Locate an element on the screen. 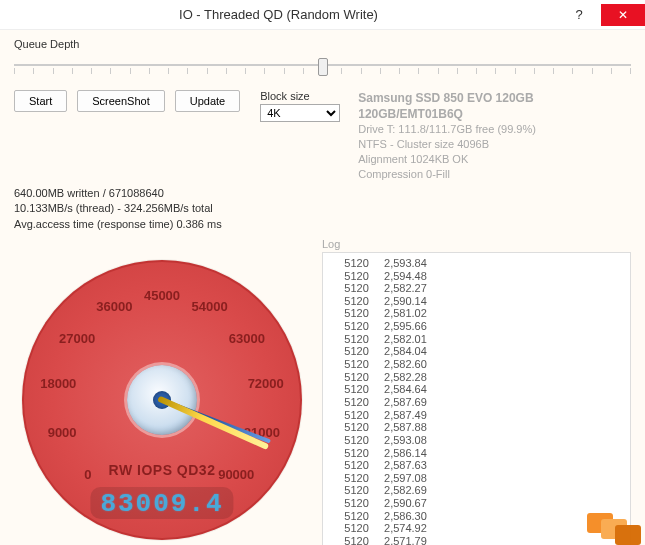  log-row: 5120 2,590.14 is located at coordinates (476, 302).